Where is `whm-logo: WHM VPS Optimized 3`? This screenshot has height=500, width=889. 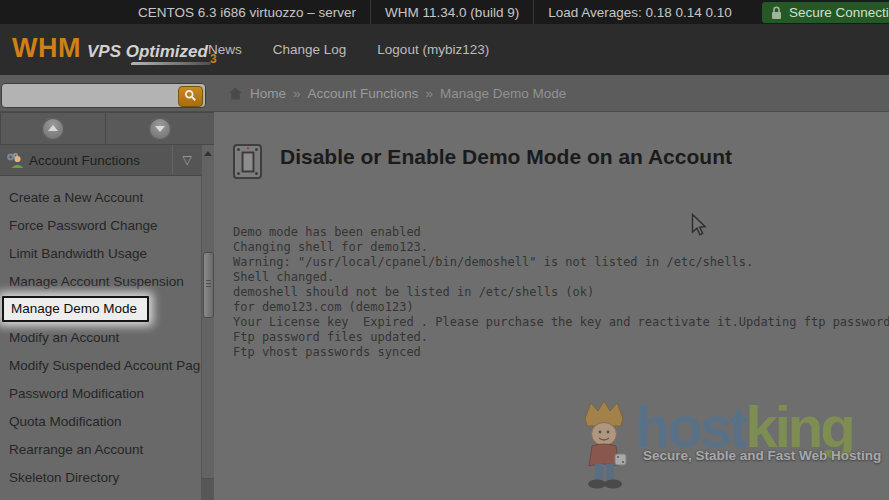 whm-logo: WHM VPS Optimized 3 is located at coordinates (114, 49).